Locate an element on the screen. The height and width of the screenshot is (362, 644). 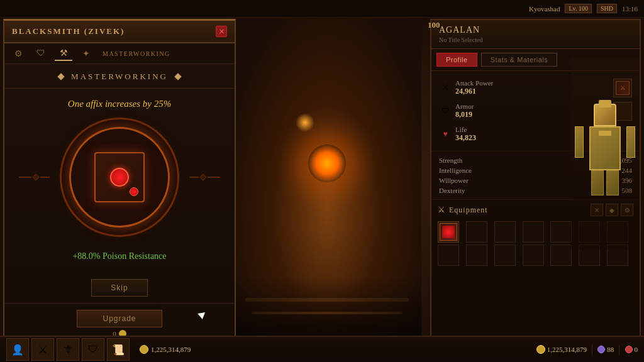
intelligence-label: Intelligence is located at coordinates (455, 170).